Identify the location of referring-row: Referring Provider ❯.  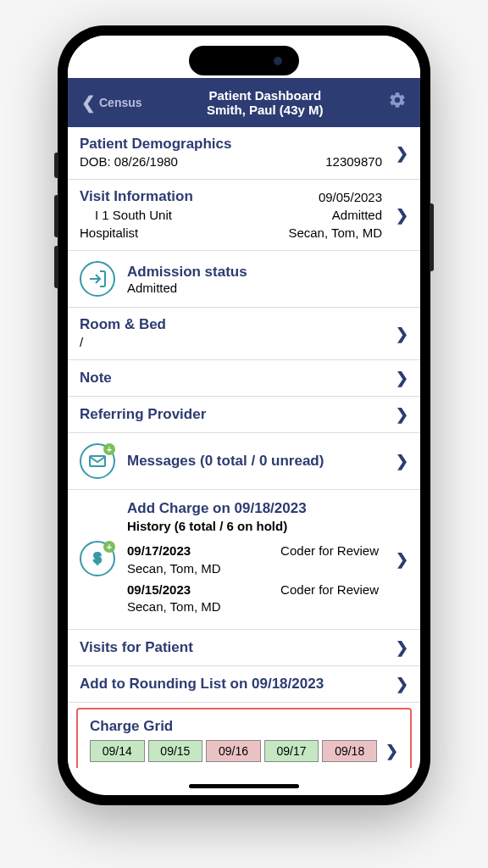
(244, 415).